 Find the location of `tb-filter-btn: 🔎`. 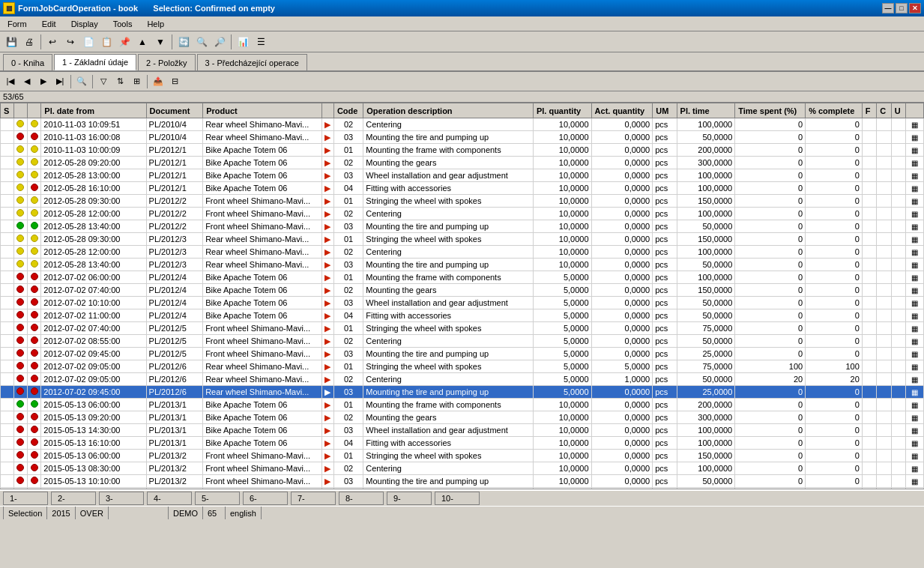

tb-filter-btn: 🔎 is located at coordinates (220, 42).